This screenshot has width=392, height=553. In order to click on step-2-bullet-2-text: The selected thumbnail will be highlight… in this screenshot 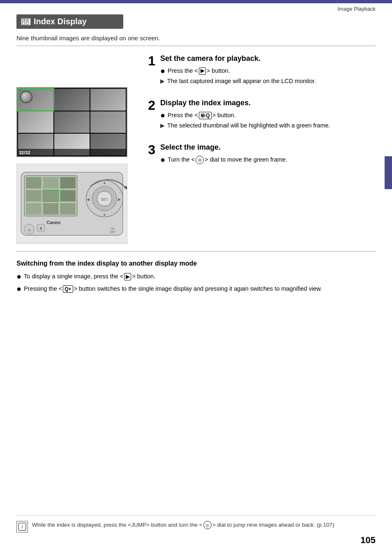, I will do `click(249, 125)`.